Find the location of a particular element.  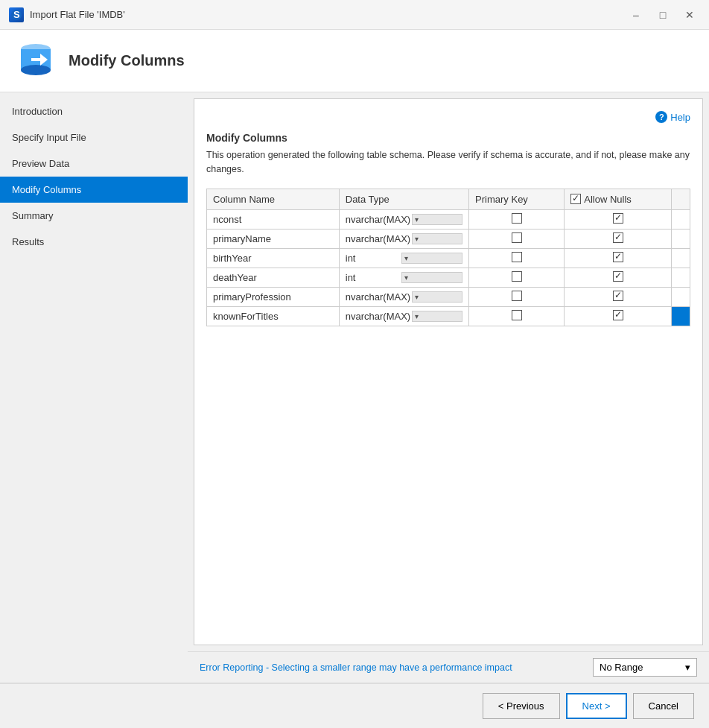

allow-nulls-header-checkbox is located at coordinates (576, 199).